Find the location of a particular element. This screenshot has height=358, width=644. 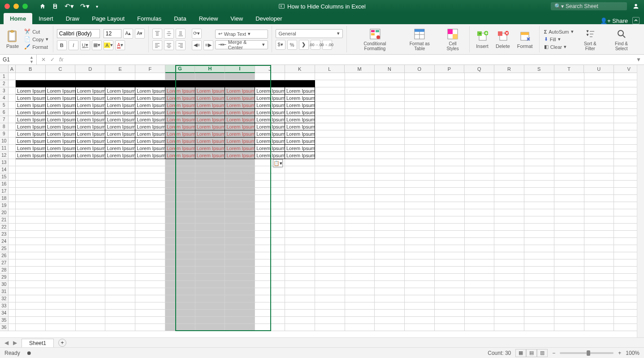

cell-N33 is located at coordinates (390, 306).